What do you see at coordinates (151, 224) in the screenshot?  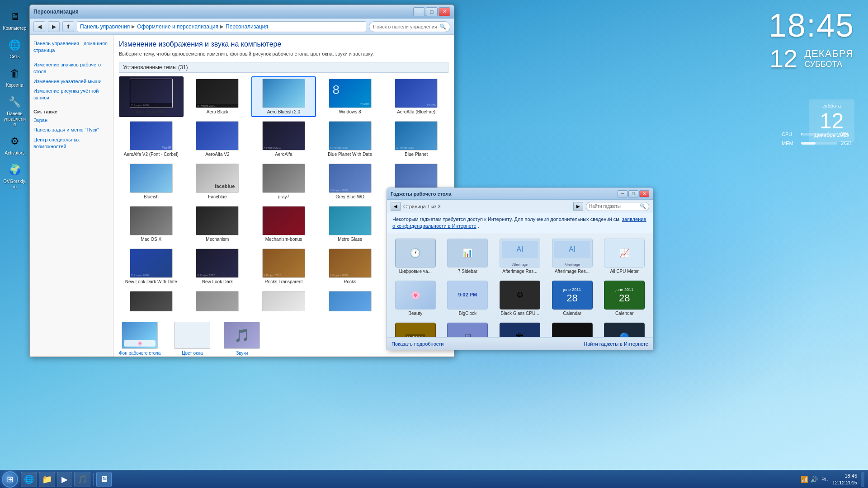 I see `theme-macosx: Mac OS X` at bounding box center [151, 224].